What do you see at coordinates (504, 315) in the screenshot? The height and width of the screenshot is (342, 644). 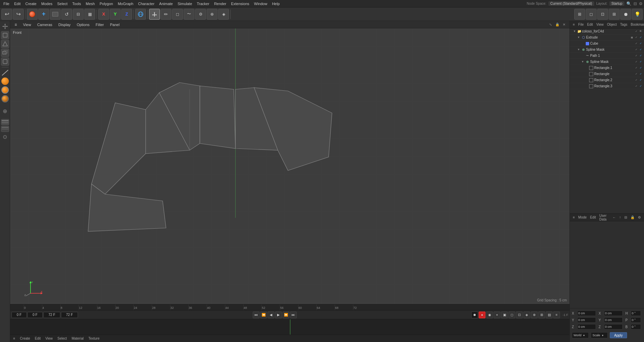 I see `record-all-button: ▣` at bounding box center [504, 315].